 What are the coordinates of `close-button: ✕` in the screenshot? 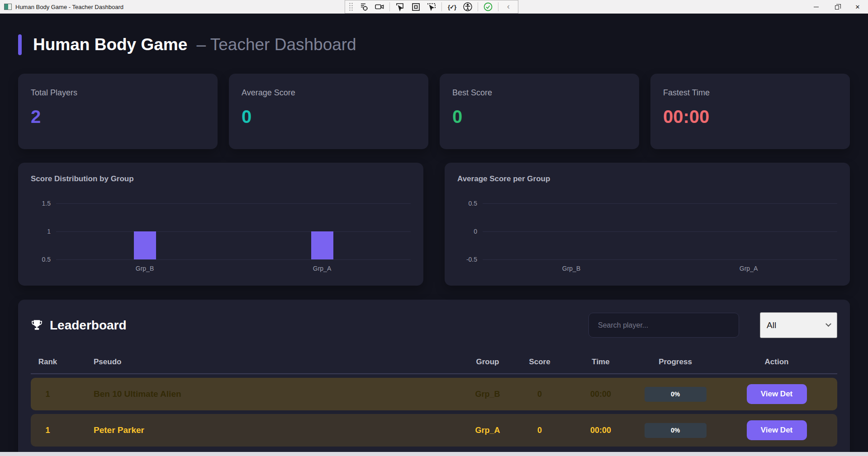 It's located at (858, 7).